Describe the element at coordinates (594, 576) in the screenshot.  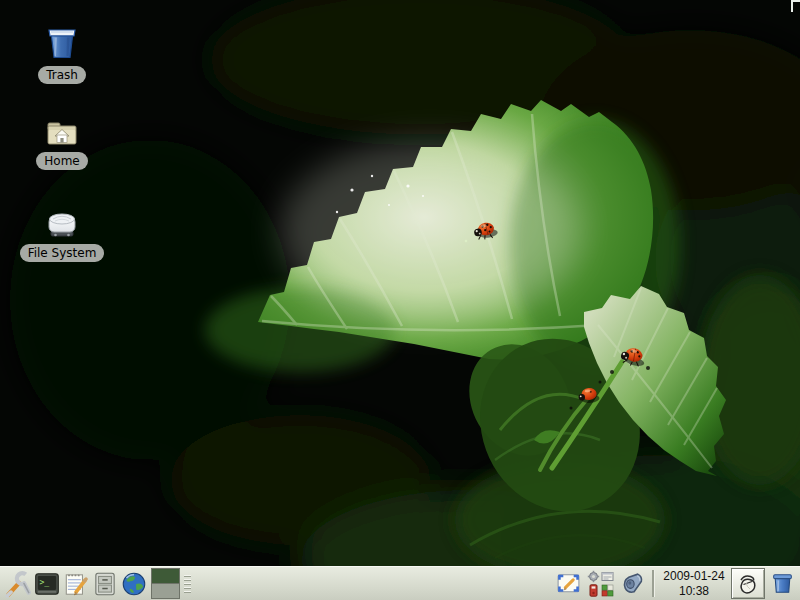
I see `tray-gear-button` at that location.